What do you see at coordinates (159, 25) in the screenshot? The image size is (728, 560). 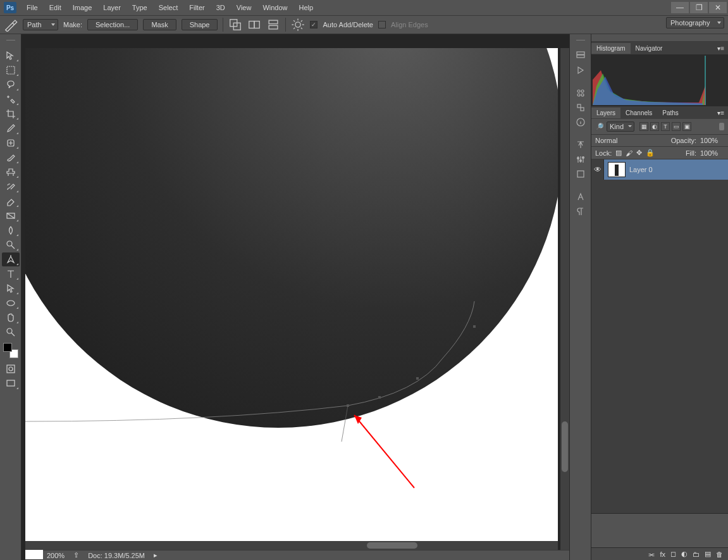 I see `make-mask-button: Mask` at bounding box center [159, 25].